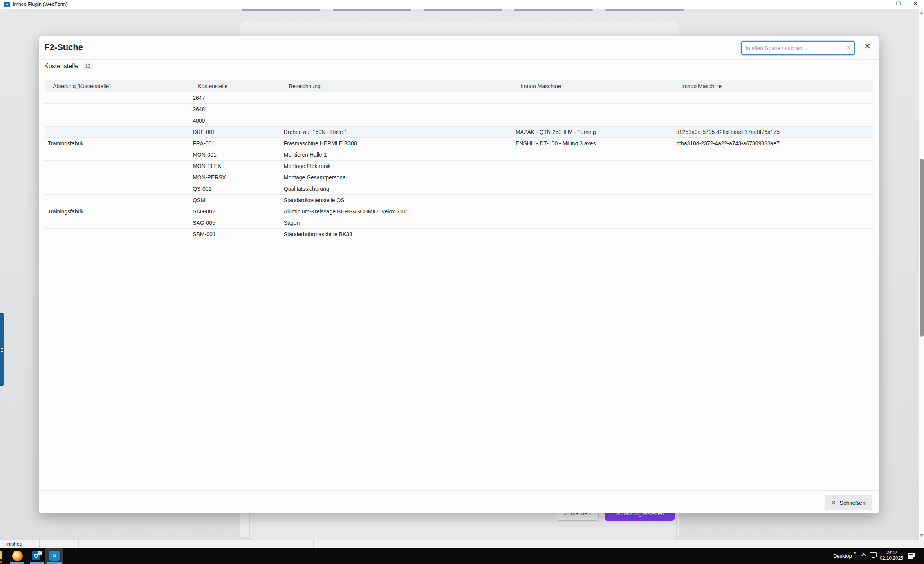  Describe the element at coordinates (459, 143) in the screenshot. I see `table-row: Trainingsfabrik FRA-001 Fräsmaschine HER…` at that location.